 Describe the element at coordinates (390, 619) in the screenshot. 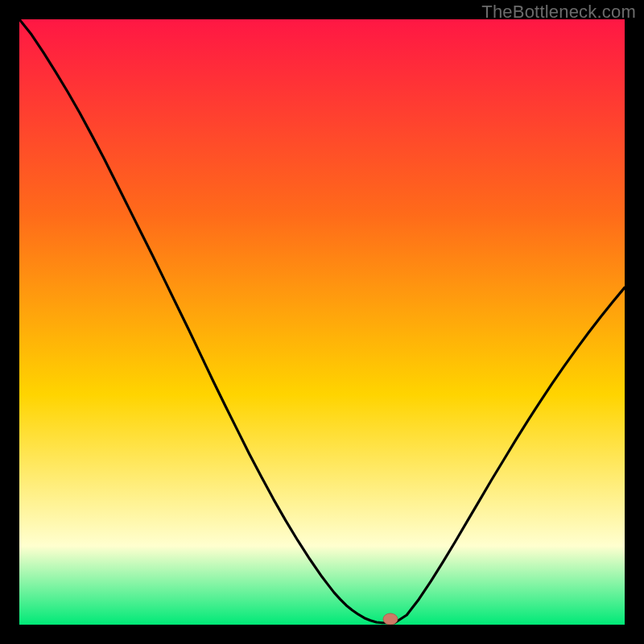

I see `minimum-marker` at that location.